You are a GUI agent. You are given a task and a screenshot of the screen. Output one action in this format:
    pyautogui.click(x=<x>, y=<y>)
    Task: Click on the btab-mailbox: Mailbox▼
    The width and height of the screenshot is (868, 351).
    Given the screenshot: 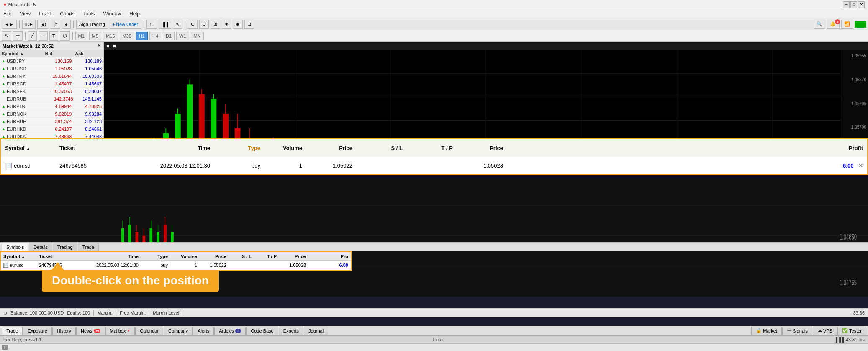 What is the action you would take?
    pyautogui.click(x=121, y=331)
    